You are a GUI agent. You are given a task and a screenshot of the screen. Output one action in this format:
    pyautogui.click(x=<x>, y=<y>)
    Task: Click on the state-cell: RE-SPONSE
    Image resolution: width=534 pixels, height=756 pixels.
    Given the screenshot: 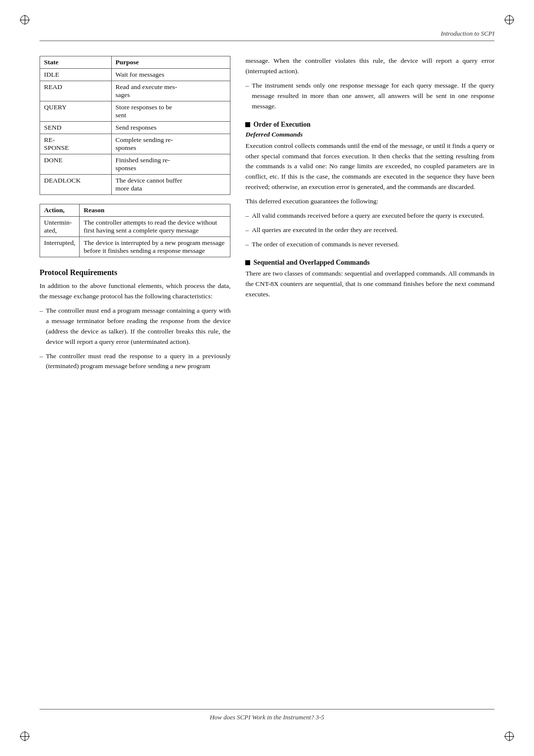 What is the action you would take?
    pyautogui.click(x=76, y=144)
    